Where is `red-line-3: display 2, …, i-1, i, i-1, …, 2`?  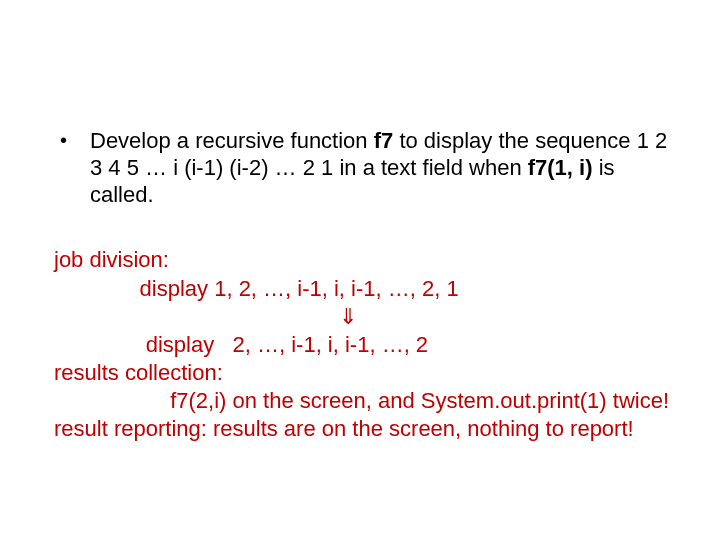
red-line-3: display 2, …, i-1, i, i-1, …, 2 is located at coordinates (364, 345).